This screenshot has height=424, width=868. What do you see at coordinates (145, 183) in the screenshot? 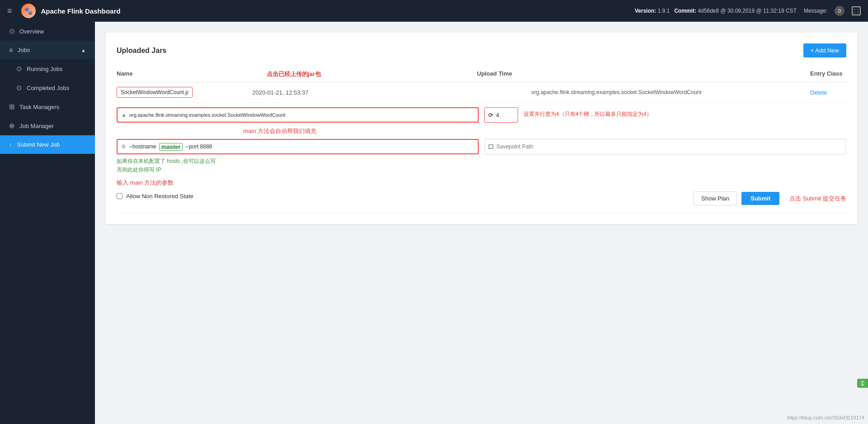
I see `annotation-input-args: 输入 main 方法的参数` at bounding box center [145, 183].